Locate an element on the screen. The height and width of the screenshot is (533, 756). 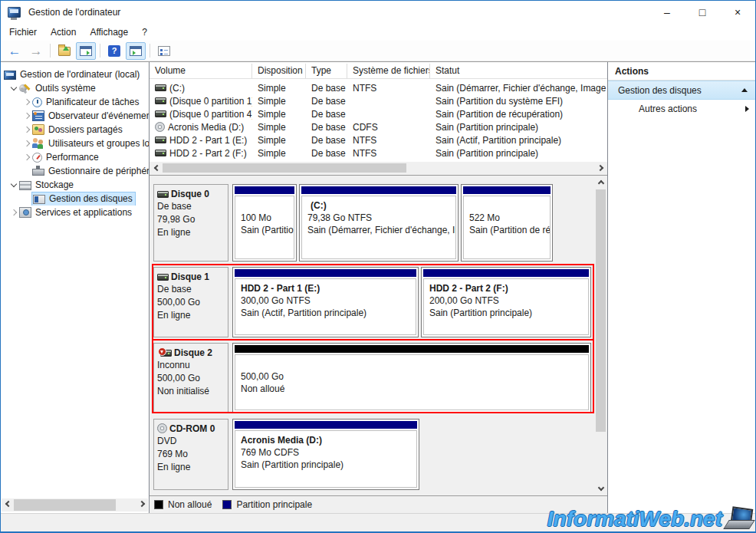
scroll-up-button is located at coordinates (601, 183).